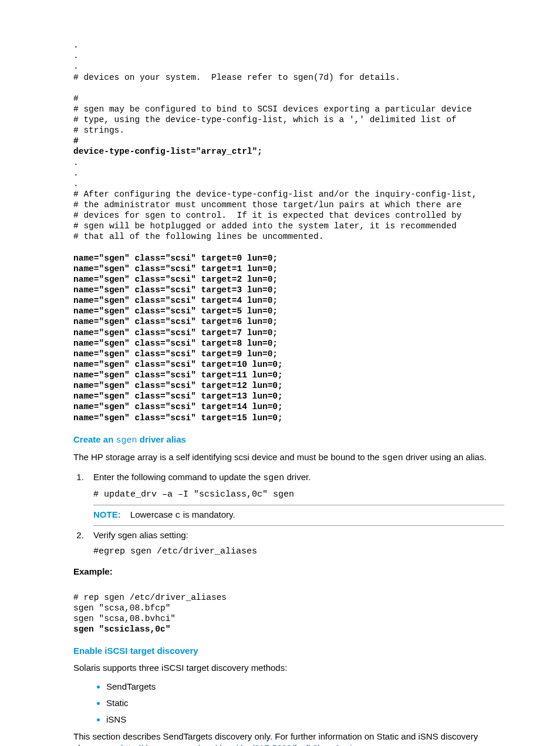 This screenshot has width=560, height=746. I want to click on docs-link: http://docs.sun.com/app/docs/doc/817-509…, so click(242, 744).